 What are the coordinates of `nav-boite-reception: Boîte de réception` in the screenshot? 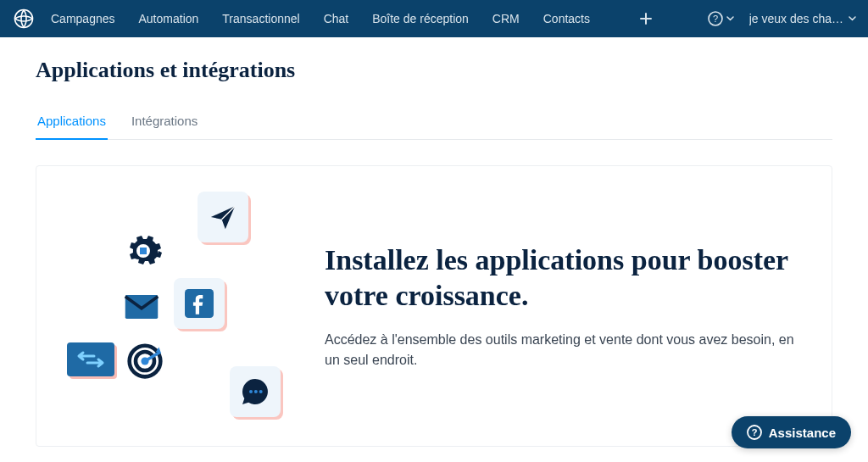 It's located at (420, 19).